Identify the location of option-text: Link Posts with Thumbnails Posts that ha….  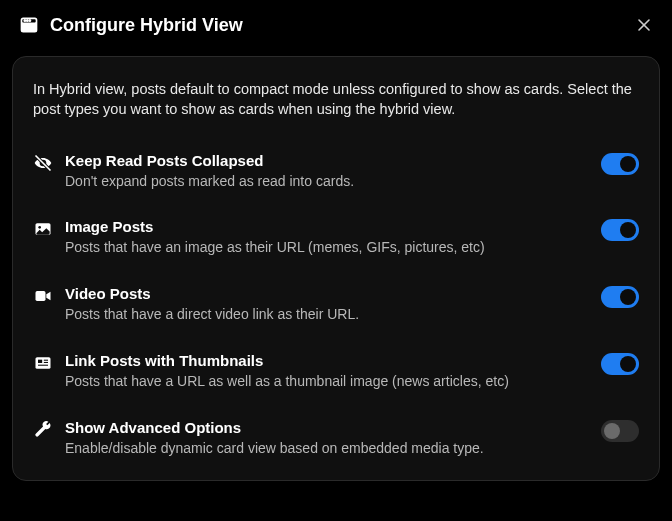
(327, 372).